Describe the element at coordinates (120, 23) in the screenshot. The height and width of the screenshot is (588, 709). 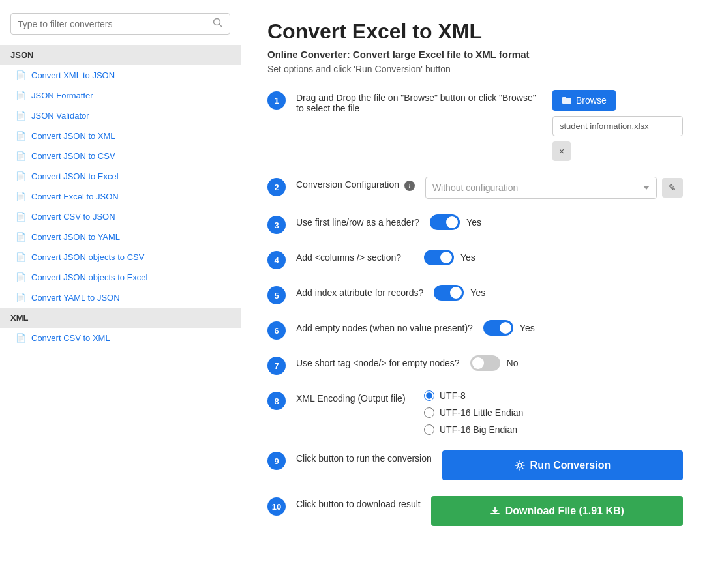
I see `search-wrapper` at that location.